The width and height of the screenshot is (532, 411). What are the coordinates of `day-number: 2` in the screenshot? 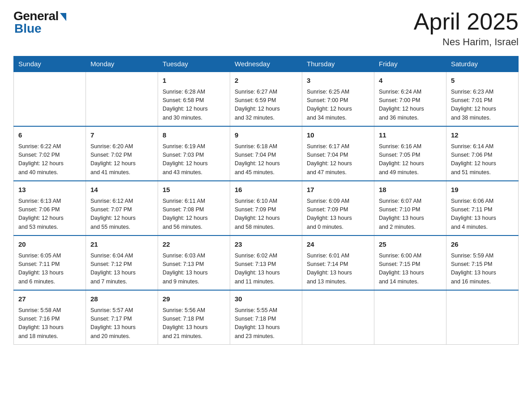 It's located at (266, 81).